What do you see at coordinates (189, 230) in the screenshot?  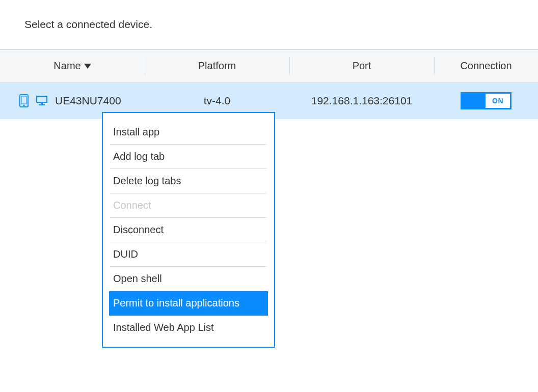 I see `menu-item-disconnect: Disconnect` at bounding box center [189, 230].